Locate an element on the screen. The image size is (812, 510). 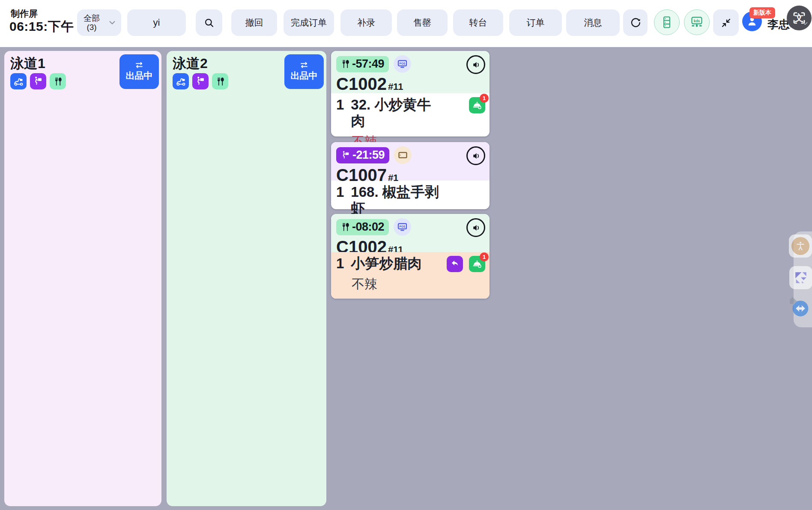
tangram-logo-icon is located at coordinates (801, 278).